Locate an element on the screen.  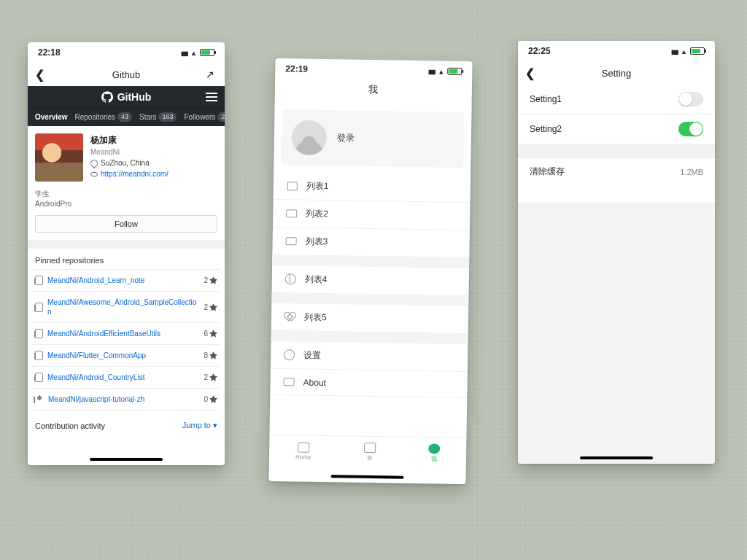
tab-me: 我 is located at coordinates (434, 454).